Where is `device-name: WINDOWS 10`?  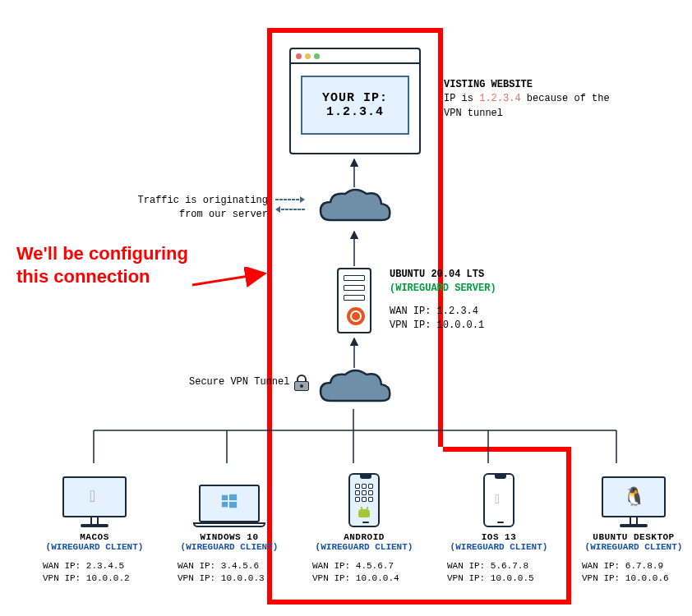 device-name: WINDOWS 10 is located at coordinates (228, 537).